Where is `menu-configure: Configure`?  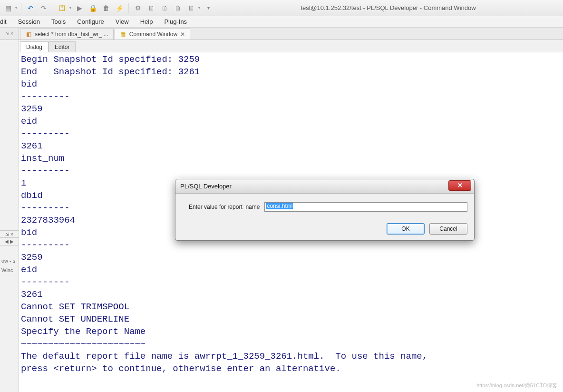
menu-configure: Configure is located at coordinates (90, 22).